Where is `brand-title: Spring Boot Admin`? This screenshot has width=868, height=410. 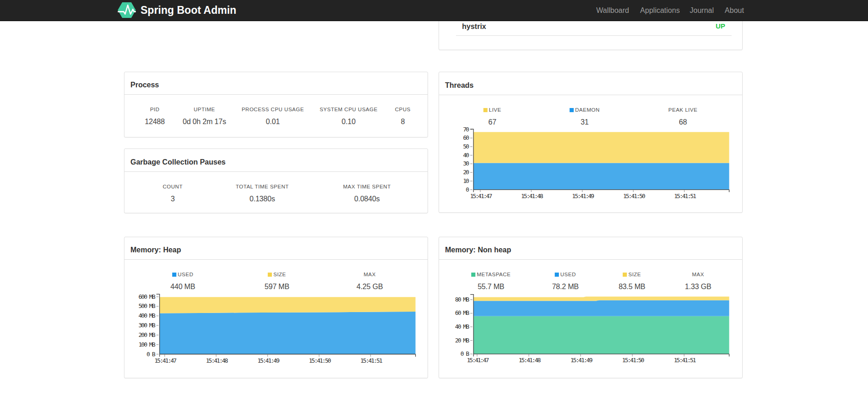
brand-title: Spring Boot Admin is located at coordinates (188, 10).